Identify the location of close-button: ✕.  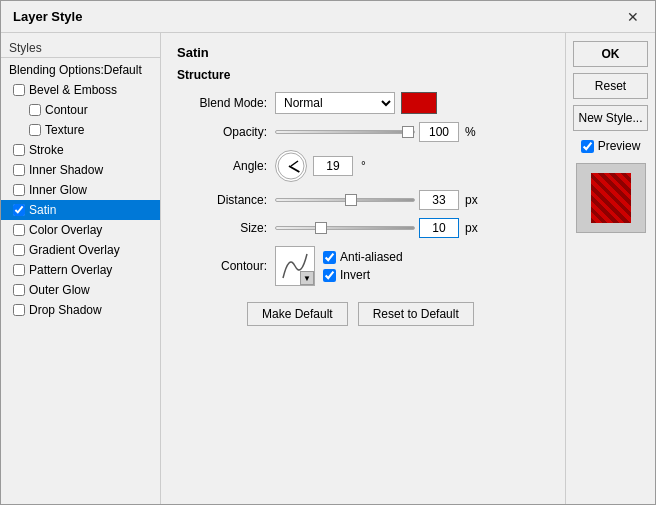
(633, 17).